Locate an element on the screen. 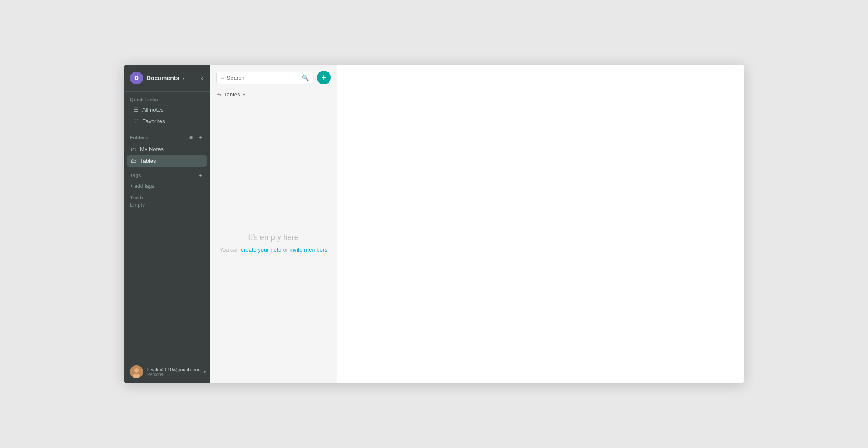 Image resolution: width=868 pixels, height=448 pixels. sidebar-item-tables: 🗁 Tables is located at coordinates (167, 161).